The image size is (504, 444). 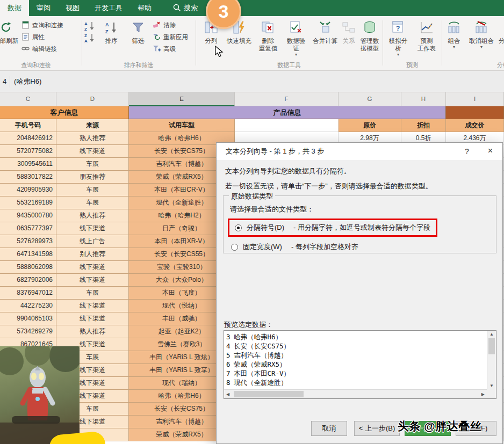 What do you see at coordinates (427, 35) in the screenshot?
I see `forecast-sheet-button: 预测 工作表` at bounding box center [427, 35].